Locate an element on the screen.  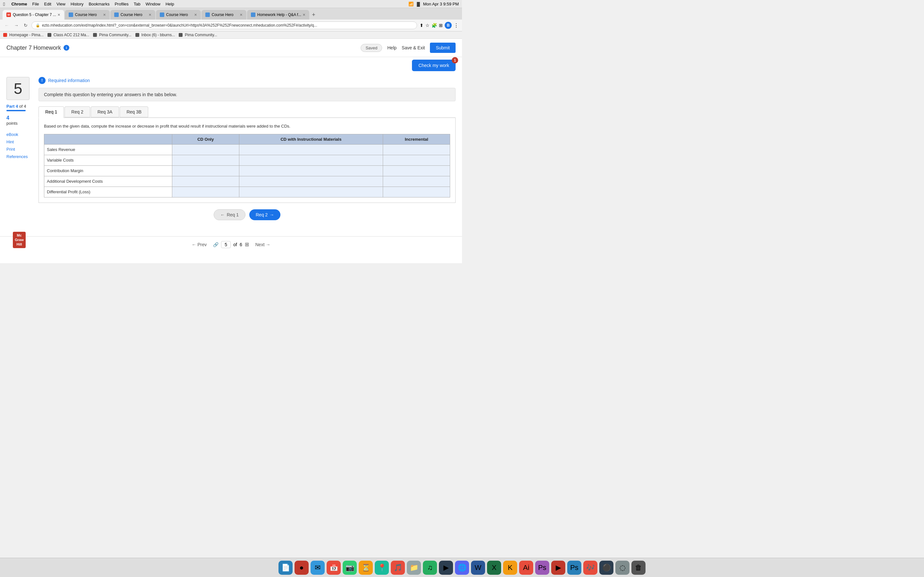
required-info: ! Required information is located at coordinates (247, 81).